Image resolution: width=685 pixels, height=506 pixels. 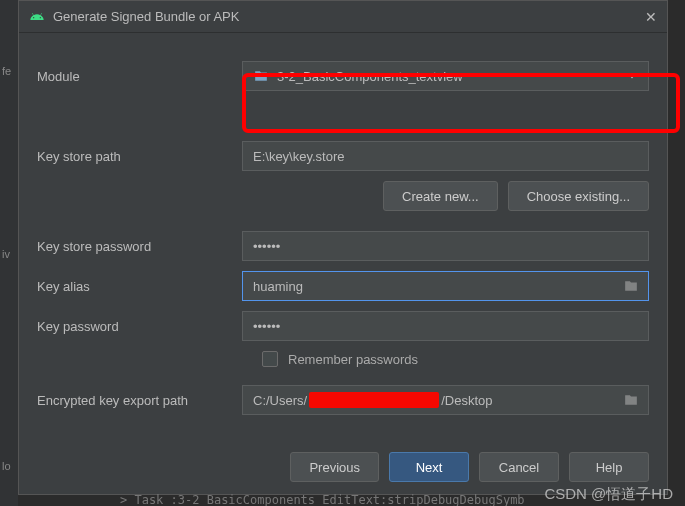 I want to click on redacted-region, so click(x=374, y=400).